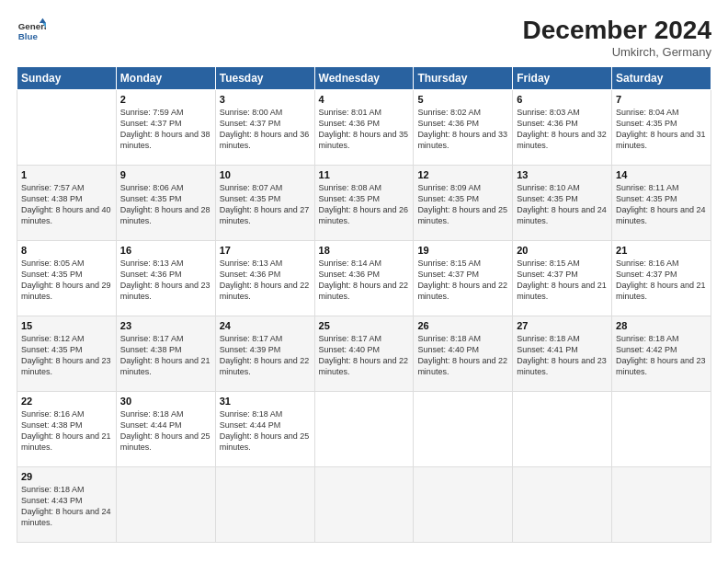 The width and height of the screenshot is (728, 563). Describe the element at coordinates (364, 278) in the screenshot. I see `calendar-cell: 18Sunrise: 8:14 AMSunset: 4:36 PMDayligh…` at that location.